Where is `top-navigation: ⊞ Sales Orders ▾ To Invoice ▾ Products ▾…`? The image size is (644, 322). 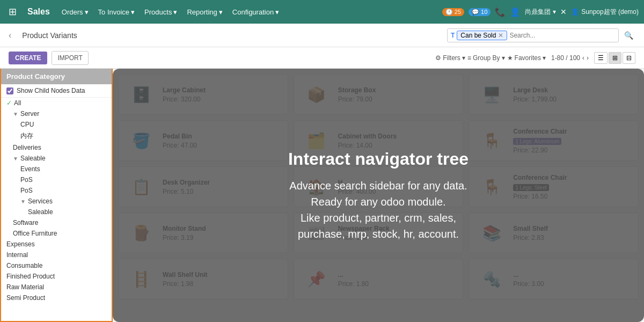 top-navigation: ⊞ Sales Orders ▾ To Invoice ▾ Products ▾… is located at coordinates (322, 12).